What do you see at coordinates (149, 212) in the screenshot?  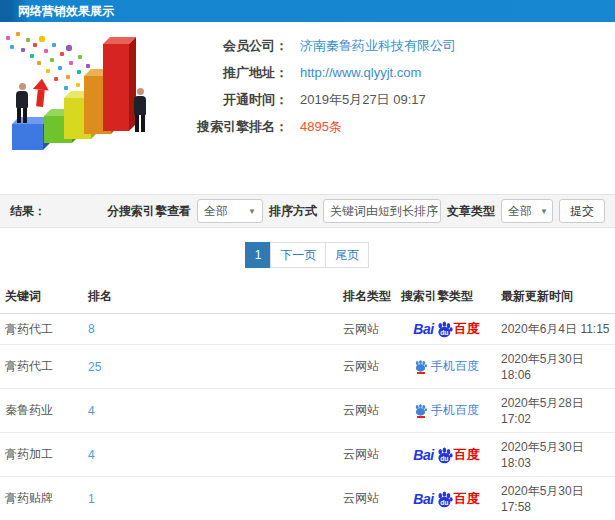 I see `engine-filter-label: 分搜索引擎查看` at bounding box center [149, 212].